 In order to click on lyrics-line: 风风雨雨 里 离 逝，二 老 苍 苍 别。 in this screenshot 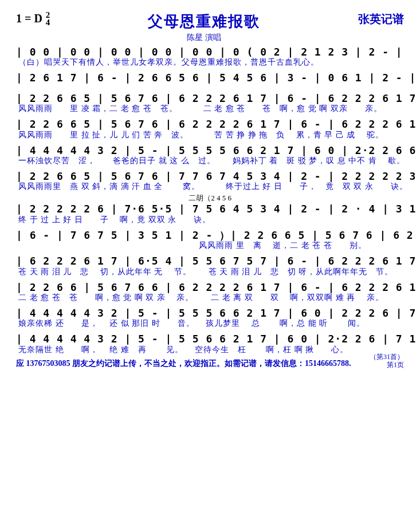, I will do `click(210, 246)`.